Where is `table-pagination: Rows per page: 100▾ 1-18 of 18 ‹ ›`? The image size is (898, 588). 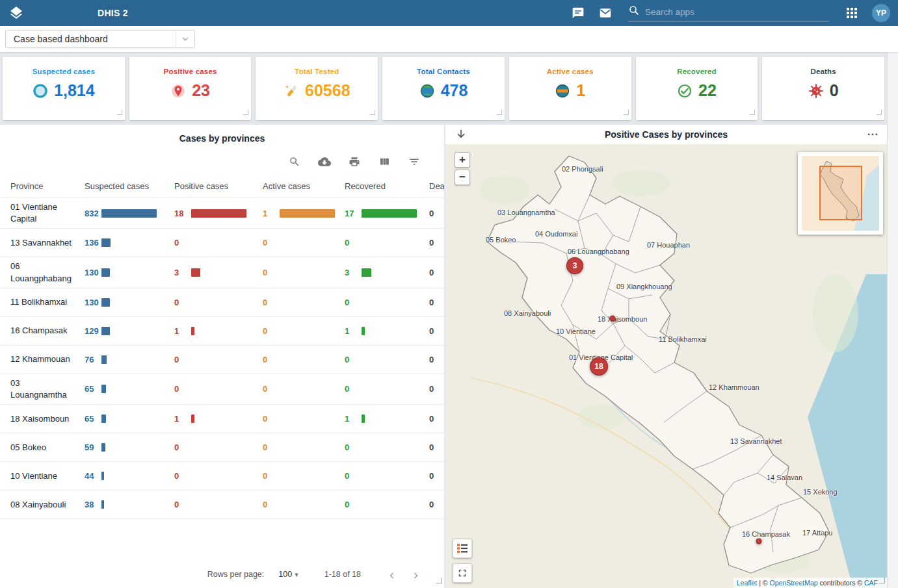 table-pagination: Rows per page: 100▾ 1-18 of 18 ‹ › is located at coordinates (222, 575).